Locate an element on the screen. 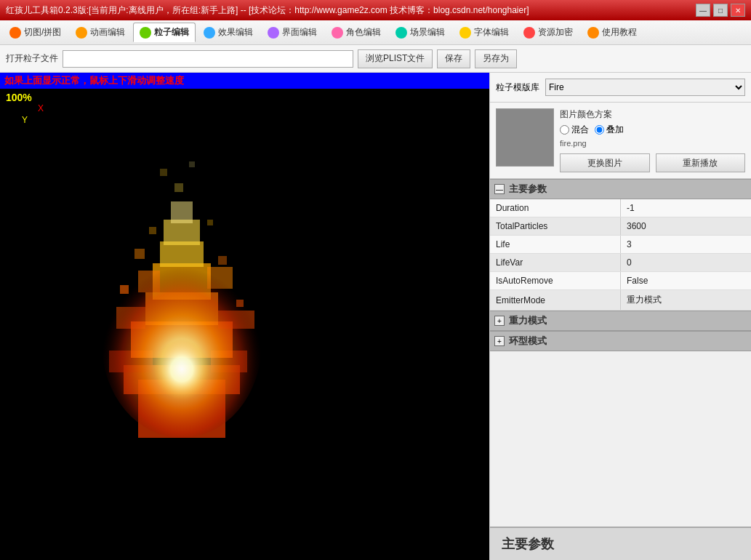 The height and width of the screenshot is (560, 751). tab-scene: 界面编辑 is located at coordinates (292, 32).